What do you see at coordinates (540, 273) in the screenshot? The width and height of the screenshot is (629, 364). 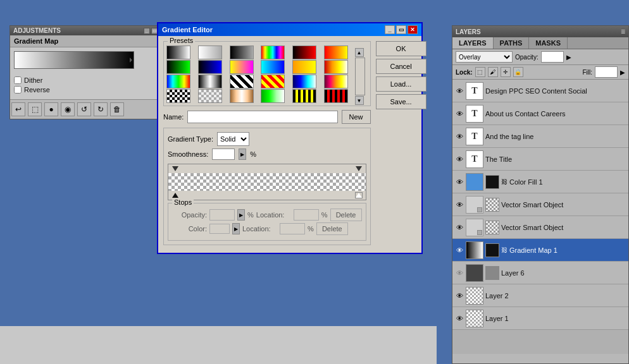 I see `layer-row: 👁 Layer 6` at bounding box center [540, 273].